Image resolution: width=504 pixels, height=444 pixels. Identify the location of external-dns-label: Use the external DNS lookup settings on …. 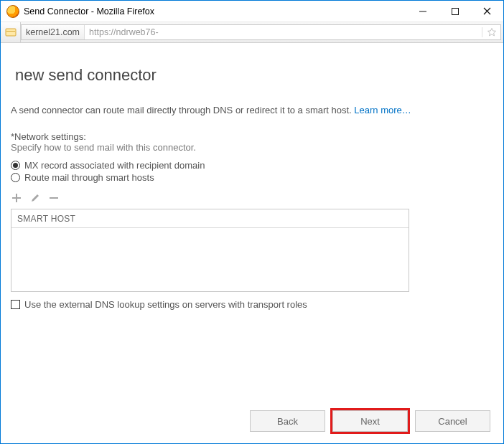
(166, 304).